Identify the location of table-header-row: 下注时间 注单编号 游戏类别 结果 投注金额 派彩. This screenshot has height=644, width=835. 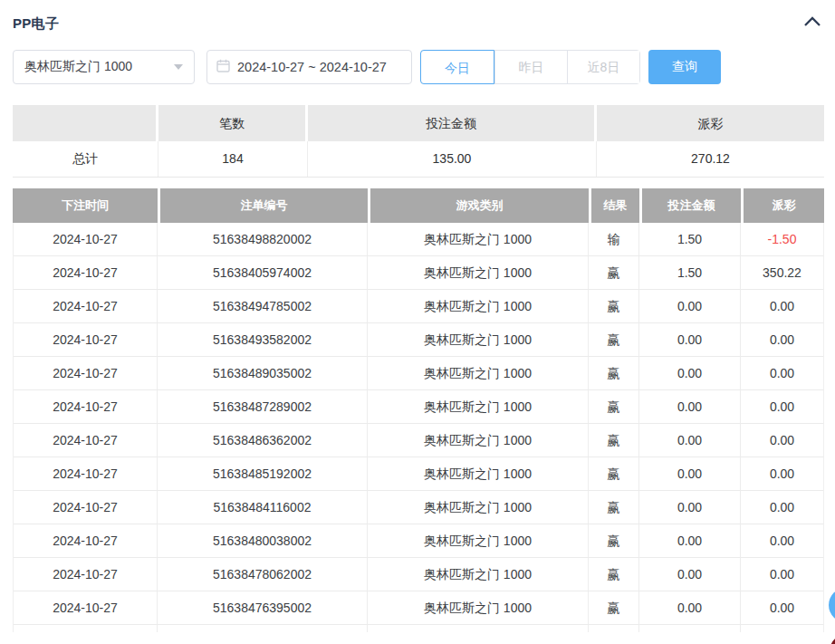
(418, 206).